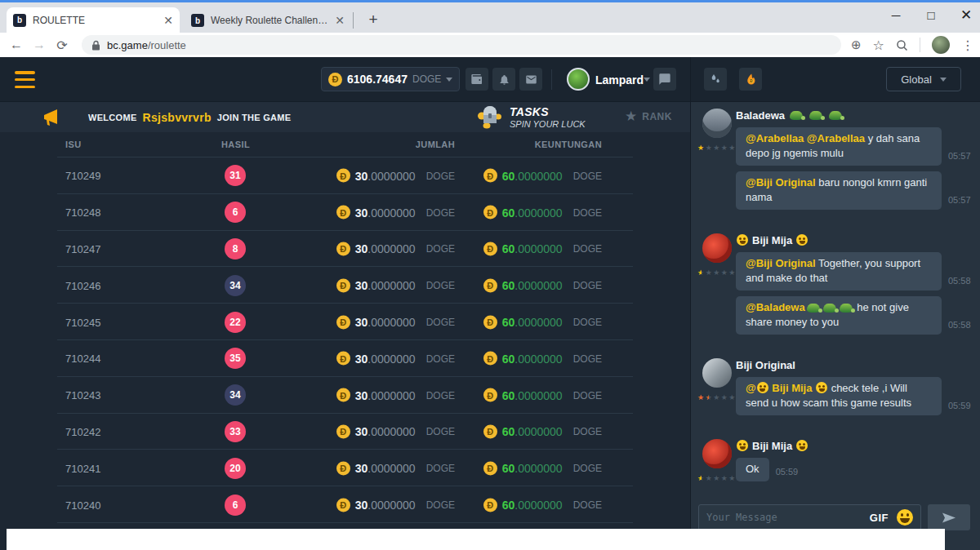 Image resolution: width=980 pixels, height=550 pixels. I want to click on menu-dots-icon: ⋮, so click(968, 46).